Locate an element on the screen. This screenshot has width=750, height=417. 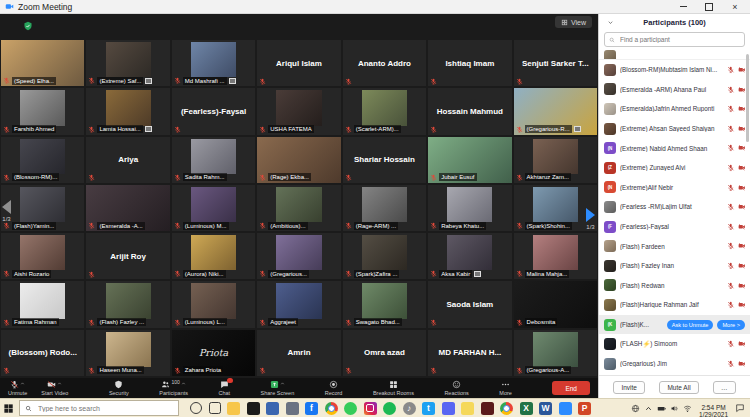
participant-row is located at coordinates (674, 55).